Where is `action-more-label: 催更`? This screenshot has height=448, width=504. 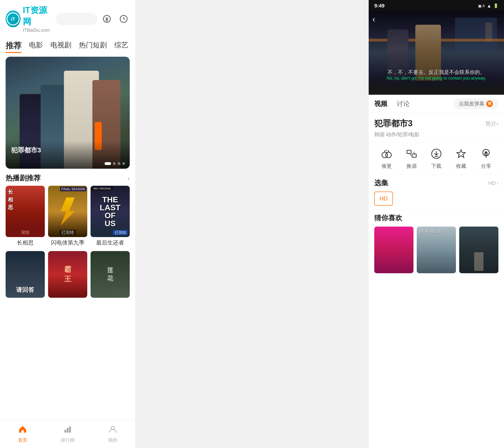
action-more-label: 催更 is located at coordinates (387, 166).